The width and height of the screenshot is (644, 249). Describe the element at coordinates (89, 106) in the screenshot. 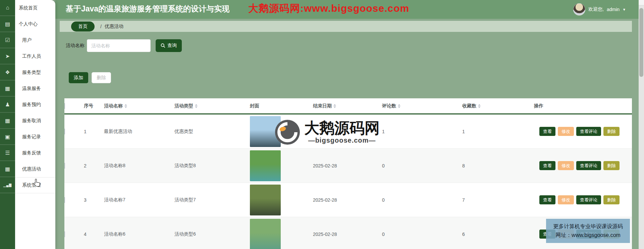

I see `column-header-label: 序号` at that location.